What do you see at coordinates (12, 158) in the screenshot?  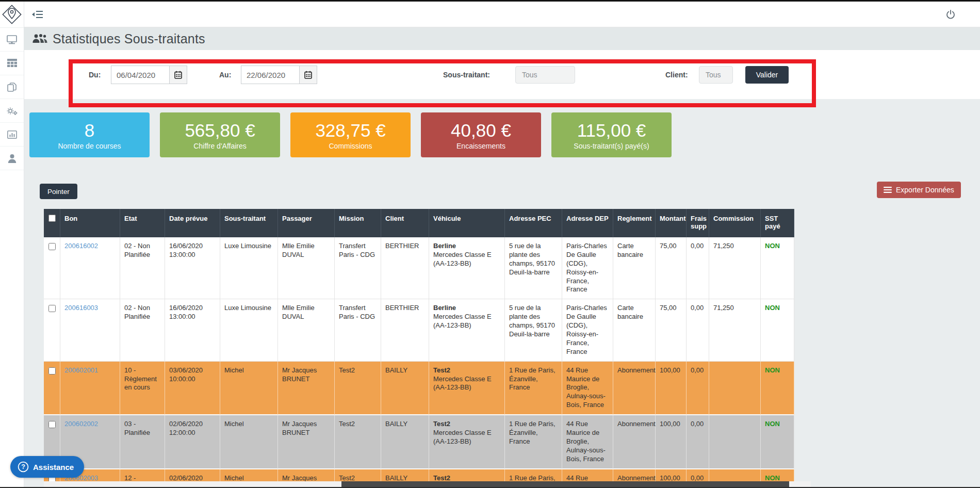 I see `user-icon` at bounding box center [12, 158].